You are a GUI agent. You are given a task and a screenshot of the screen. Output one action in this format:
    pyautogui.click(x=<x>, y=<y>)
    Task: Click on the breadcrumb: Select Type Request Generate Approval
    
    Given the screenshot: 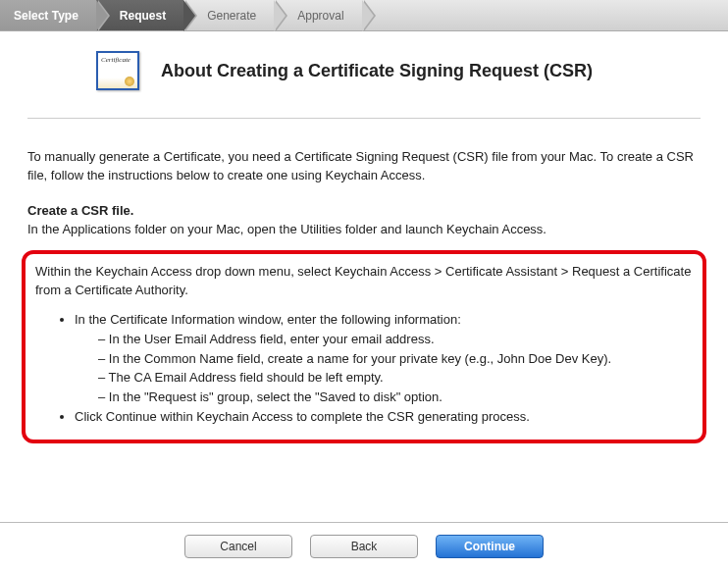 What is the action you would take?
    pyautogui.click(x=364, y=16)
    